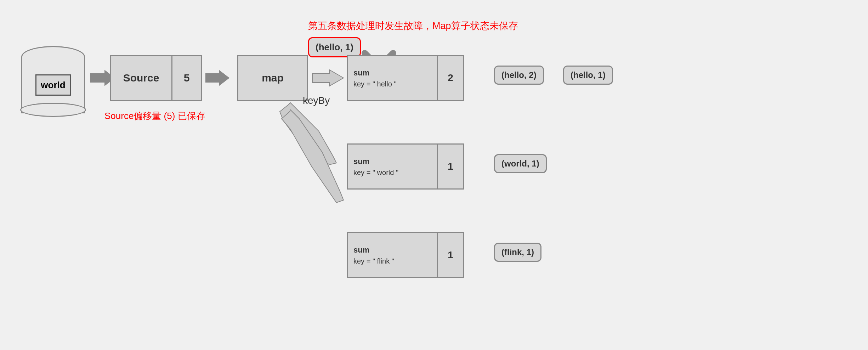 Image resolution: width=868 pixels, height=350 pixels. What do you see at coordinates (395, 250) in the screenshot?
I see `op3-sum-label: sum` at bounding box center [395, 250].